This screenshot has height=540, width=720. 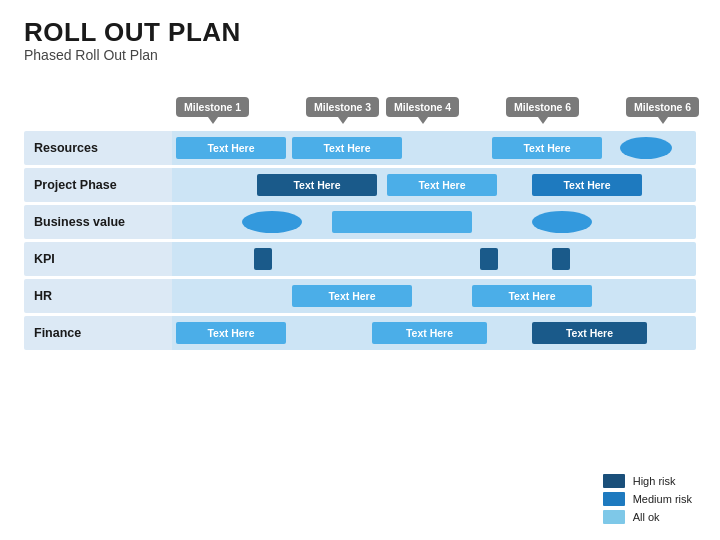 I want to click on legend-label: All ok, so click(x=646, y=517).